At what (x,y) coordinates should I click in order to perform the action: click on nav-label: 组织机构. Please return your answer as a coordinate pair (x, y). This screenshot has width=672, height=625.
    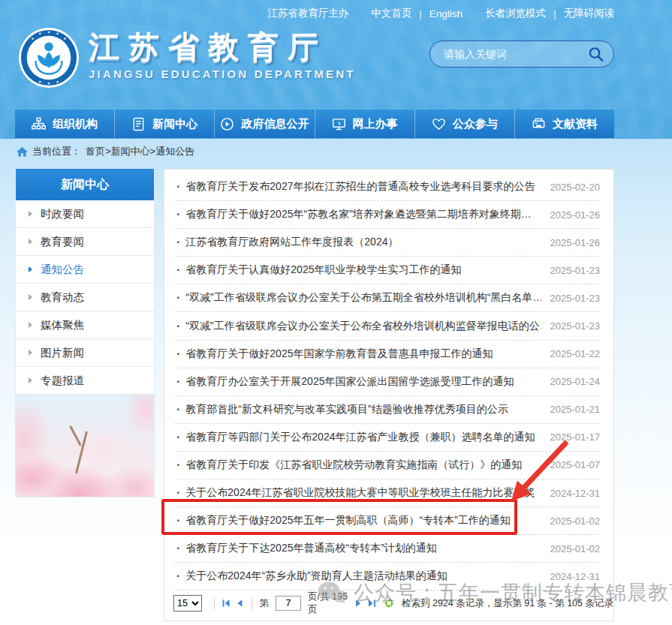
    Looking at the image, I should click on (75, 125).